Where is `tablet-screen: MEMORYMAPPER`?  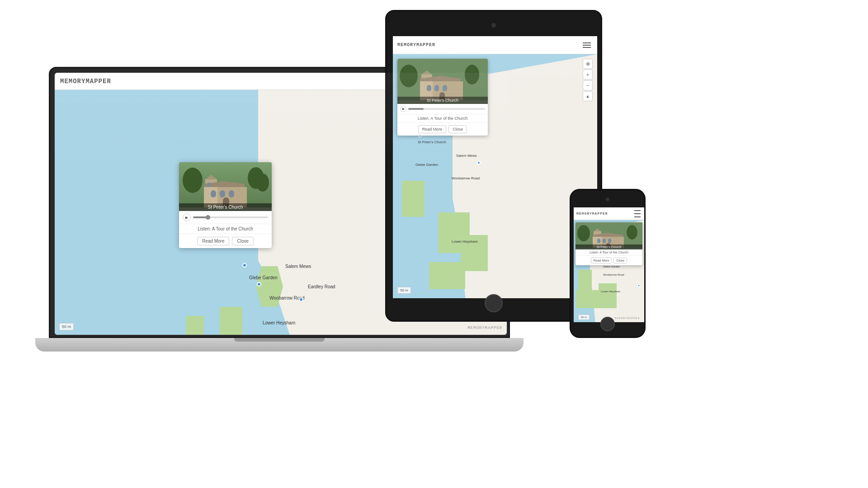
tablet-screen: MEMORYMAPPER is located at coordinates (495, 167).